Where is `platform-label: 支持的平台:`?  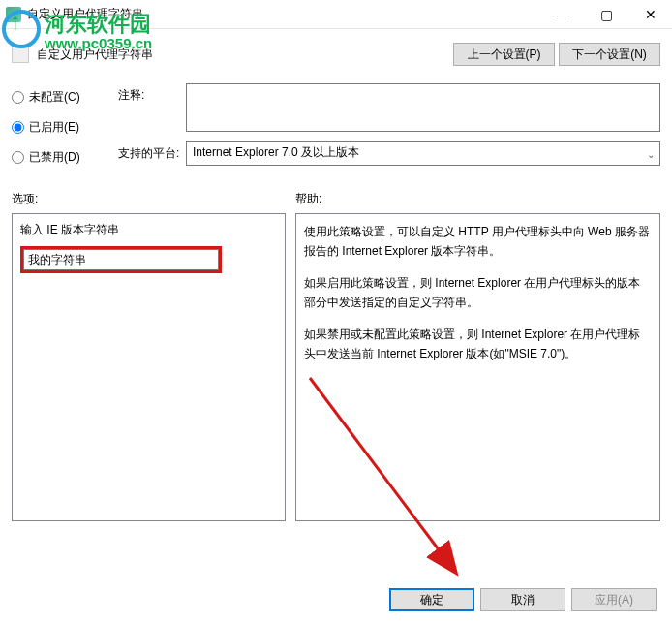 platform-label: 支持的平台: is located at coordinates (152, 151).